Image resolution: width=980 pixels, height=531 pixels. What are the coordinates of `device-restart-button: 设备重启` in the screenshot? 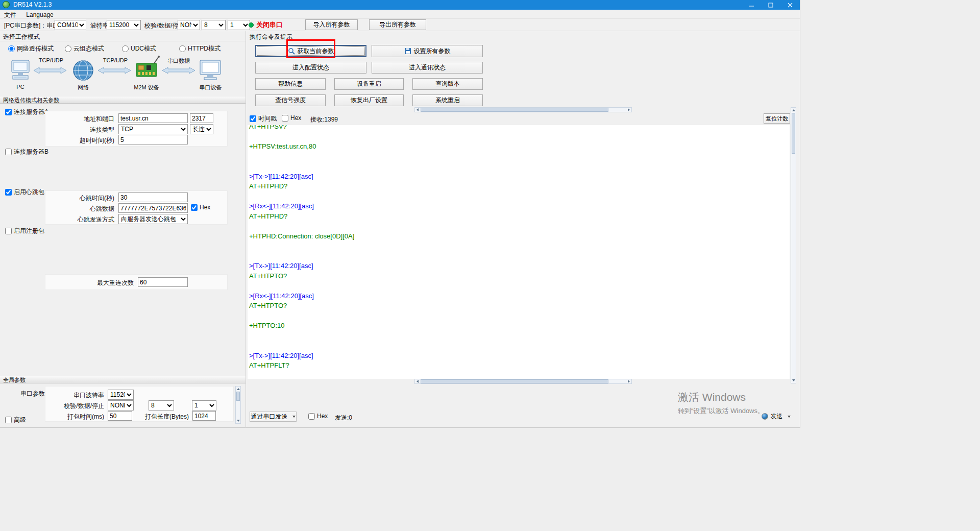 It's located at (369, 84).